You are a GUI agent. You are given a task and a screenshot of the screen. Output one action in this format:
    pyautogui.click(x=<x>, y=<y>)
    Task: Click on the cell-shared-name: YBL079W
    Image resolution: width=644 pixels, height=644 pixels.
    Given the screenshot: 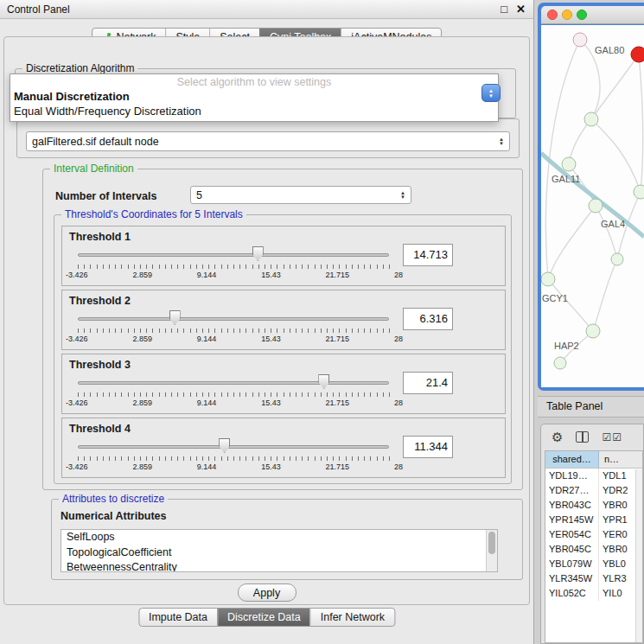 What is the action you would take?
    pyautogui.click(x=572, y=564)
    